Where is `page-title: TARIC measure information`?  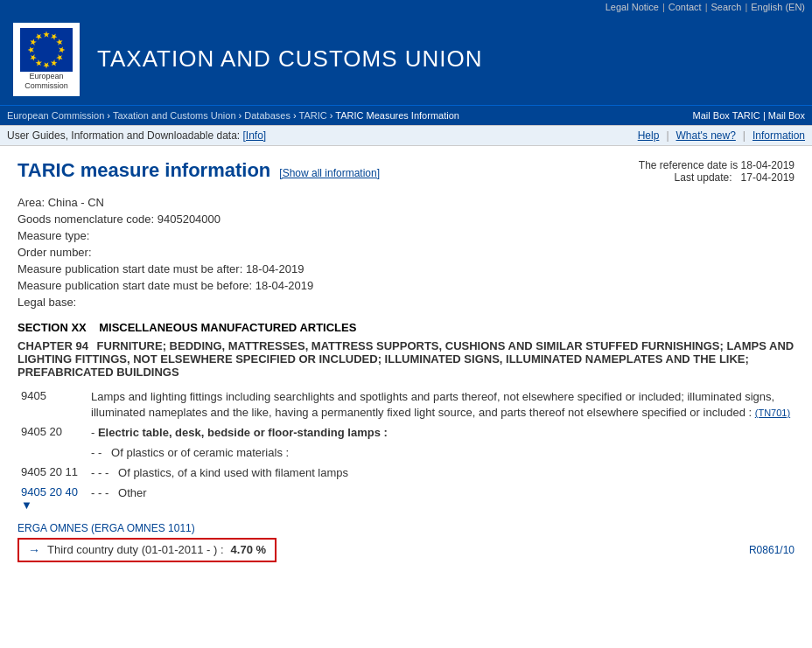
page-title: TARIC measure information is located at coordinates (144, 171).